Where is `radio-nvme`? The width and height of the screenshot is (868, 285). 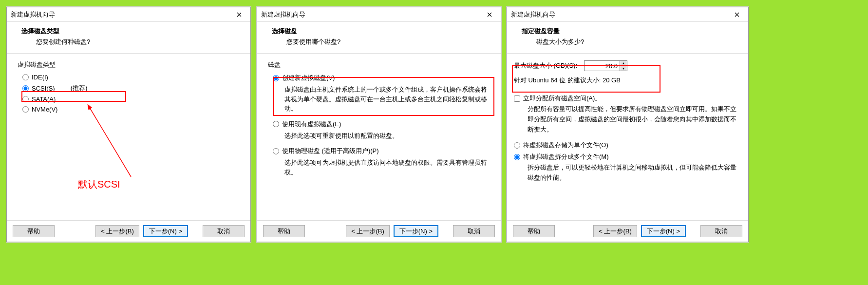
radio-nvme is located at coordinates (25, 109).